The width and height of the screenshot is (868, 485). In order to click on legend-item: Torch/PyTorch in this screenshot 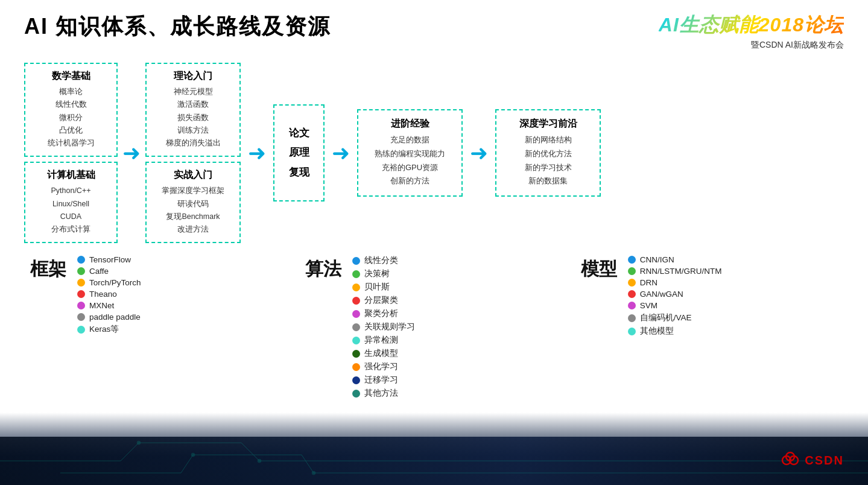, I will do `click(109, 282)`.